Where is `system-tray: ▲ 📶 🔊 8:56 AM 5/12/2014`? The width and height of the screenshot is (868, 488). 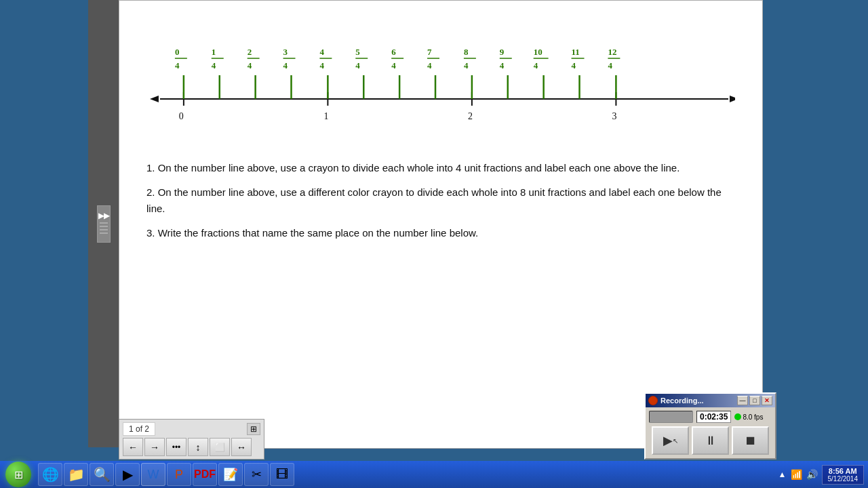
system-tray: ▲ 📶 🔊 8:56 AM 5/12/2014 is located at coordinates (823, 474).